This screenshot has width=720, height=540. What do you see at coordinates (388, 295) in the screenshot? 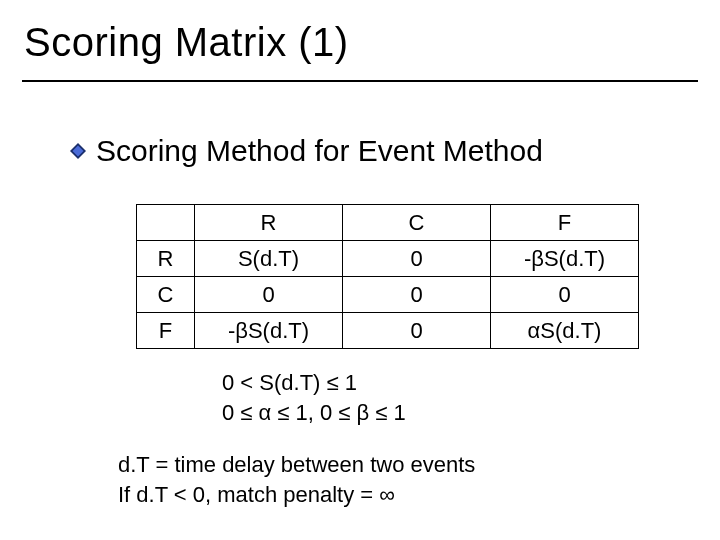
I see `table-row: C 0 0 0` at bounding box center [388, 295].